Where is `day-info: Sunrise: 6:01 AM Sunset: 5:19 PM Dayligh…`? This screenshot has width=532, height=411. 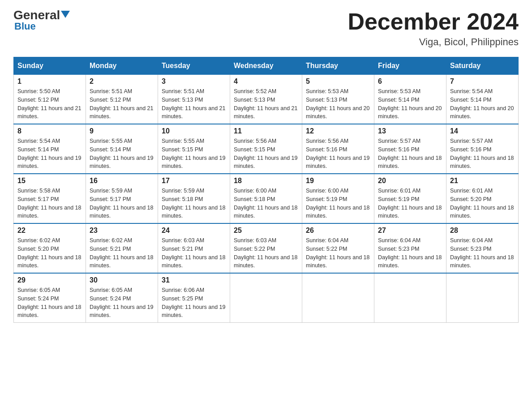
day-info: Sunrise: 6:01 AM Sunset: 5:19 PM Dayligh… is located at coordinates (410, 203).